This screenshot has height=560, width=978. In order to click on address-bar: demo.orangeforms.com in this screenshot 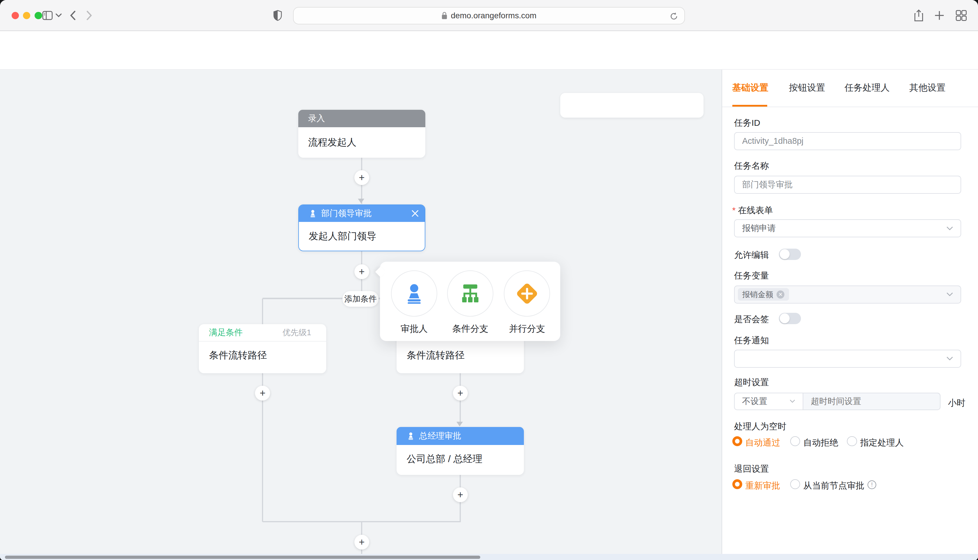, I will do `click(489, 15)`.